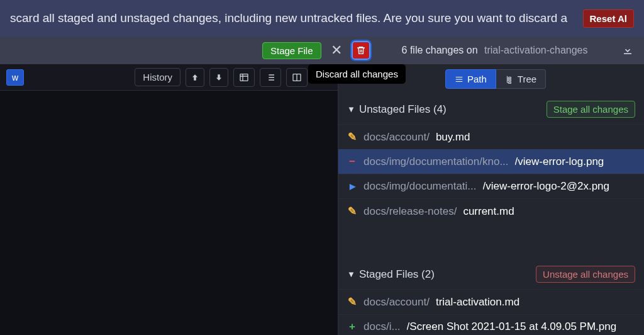 The width and height of the screenshot is (644, 335). Describe the element at coordinates (491, 137) in the screenshot. I see `file-row: ✎ docs/account/buy.md` at that location.